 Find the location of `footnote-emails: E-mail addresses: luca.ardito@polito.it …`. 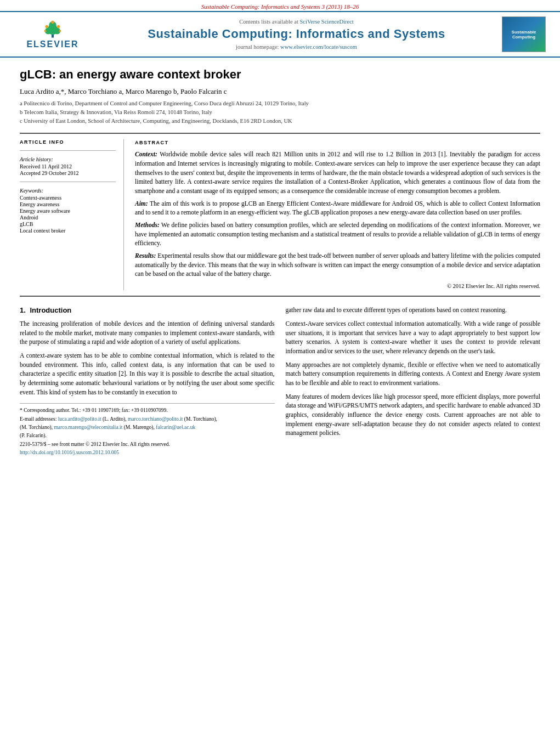

footnote-emails: E-mail addresses: luca.ardito@polito.it … is located at coordinates (147, 419).